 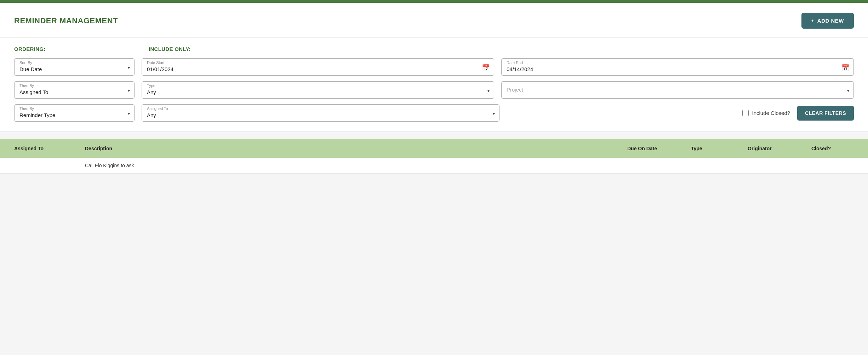 I want to click on page-title: REMINDER MANAGEMENT, so click(x=66, y=21).